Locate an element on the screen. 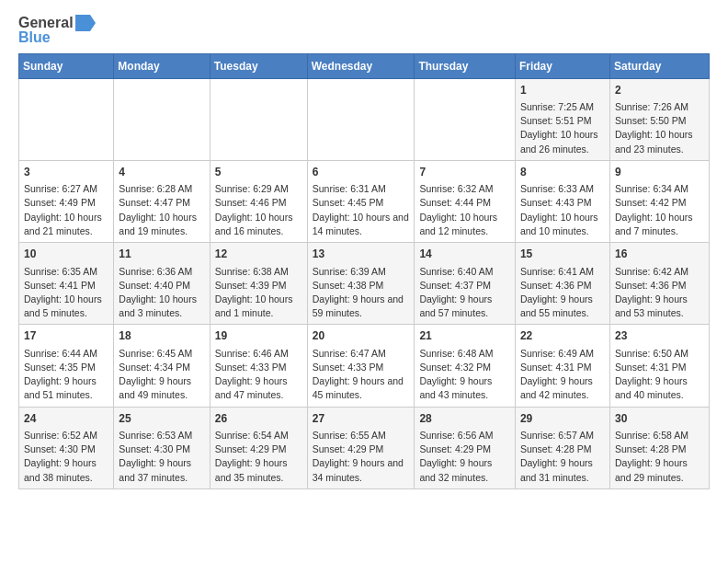 The image size is (728, 563). calendar-cell: 26Sunrise: 6:54 AMSunset: 4:29 PMDayligh… is located at coordinates (258, 447).